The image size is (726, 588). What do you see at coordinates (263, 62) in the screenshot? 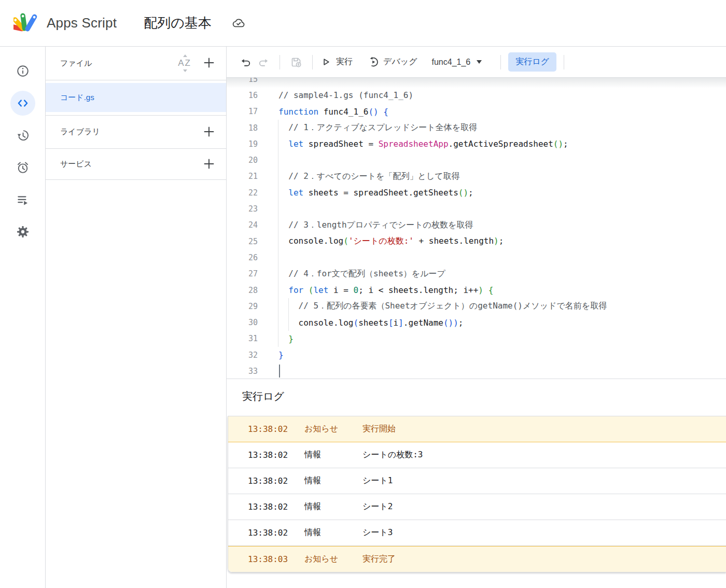
I see `redo-icon` at bounding box center [263, 62].